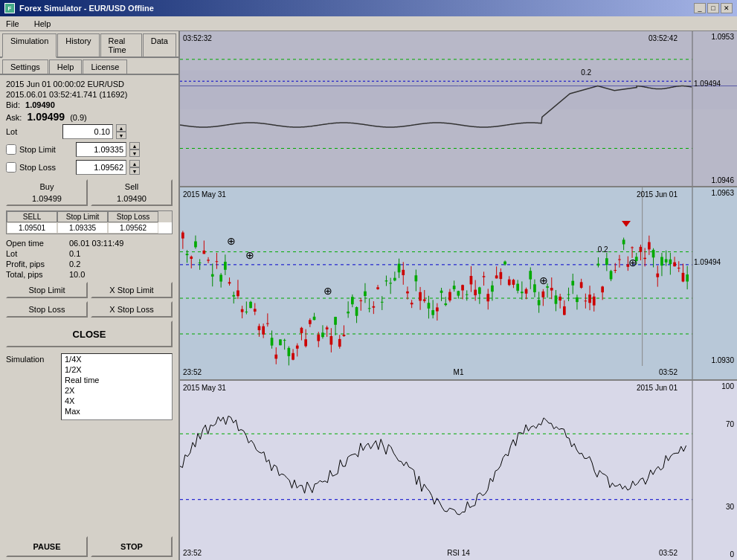 Image resolution: width=737 pixels, height=560 pixels. Describe the element at coordinates (83, 228) in the screenshot. I see `order-stoplimit-val: 1.09335` at that location.